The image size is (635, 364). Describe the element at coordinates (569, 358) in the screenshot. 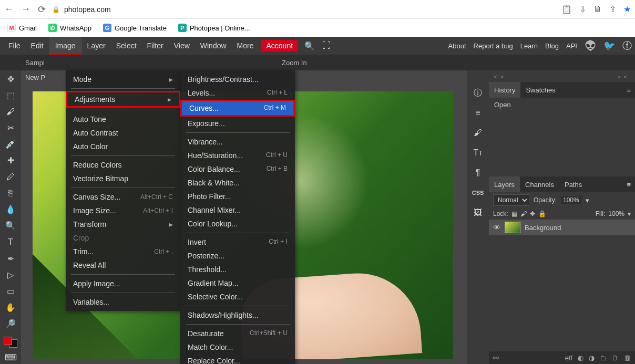

I see `eff-label: eff` at that location.